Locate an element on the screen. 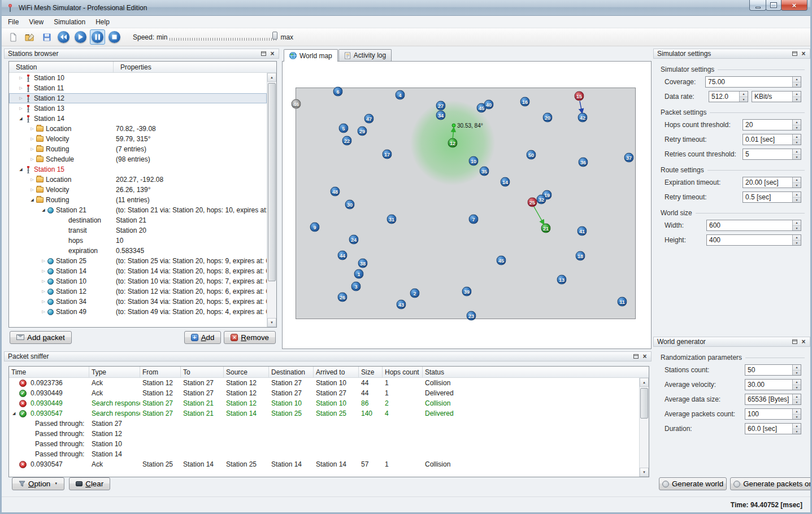  duration-input: 60.0 [sec]▲▼ is located at coordinates (773, 429).